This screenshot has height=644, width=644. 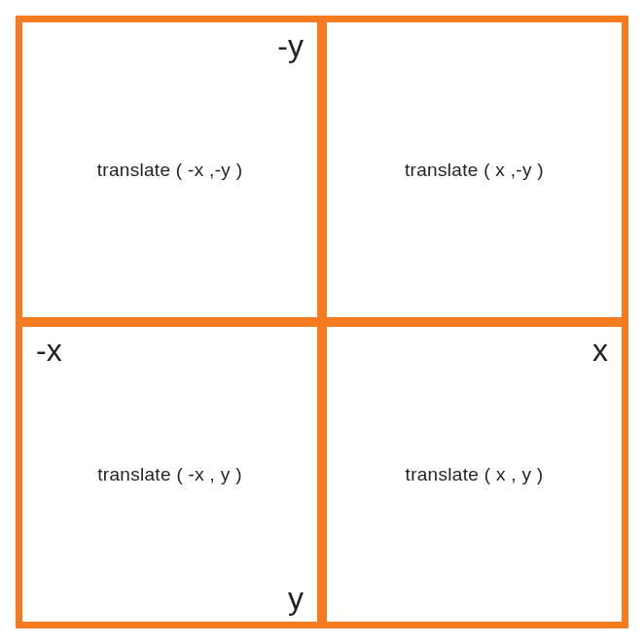 What do you see at coordinates (49, 350) in the screenshot?
I see `axis-label-neg-x: -x` at bounding box center [49, 350].